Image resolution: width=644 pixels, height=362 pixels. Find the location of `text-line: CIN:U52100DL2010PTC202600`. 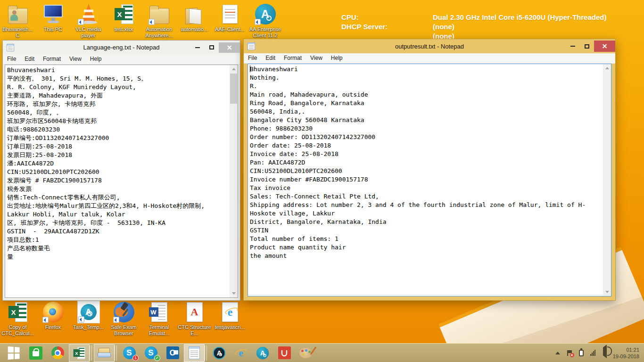

text-line: CIN:U52100DL2010PTC202600 is located at coordinates (426, 171).